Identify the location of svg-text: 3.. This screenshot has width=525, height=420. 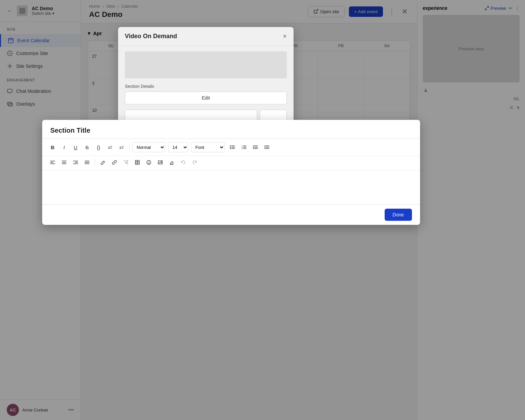
(242, 149).